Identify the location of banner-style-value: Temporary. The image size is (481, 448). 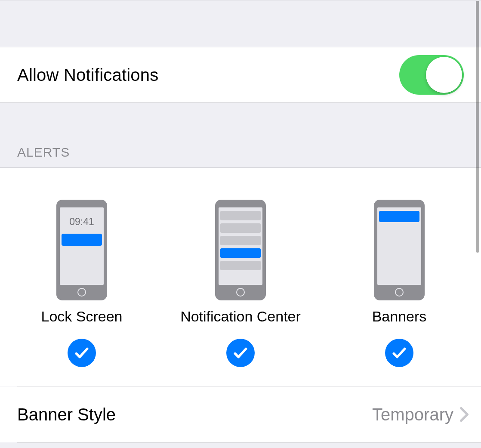
(413, 415).